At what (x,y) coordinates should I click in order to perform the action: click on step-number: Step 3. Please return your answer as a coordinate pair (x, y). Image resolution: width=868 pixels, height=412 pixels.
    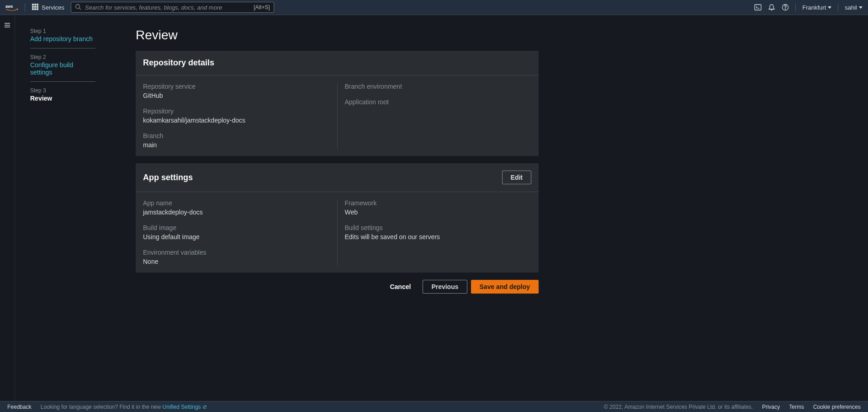
    Looking at the image, I should click on (63, 91).